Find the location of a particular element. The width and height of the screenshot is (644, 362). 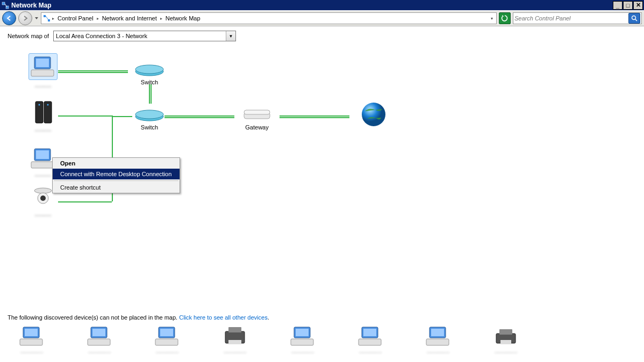

context-menu-separator is located at coordinates (116, 180).